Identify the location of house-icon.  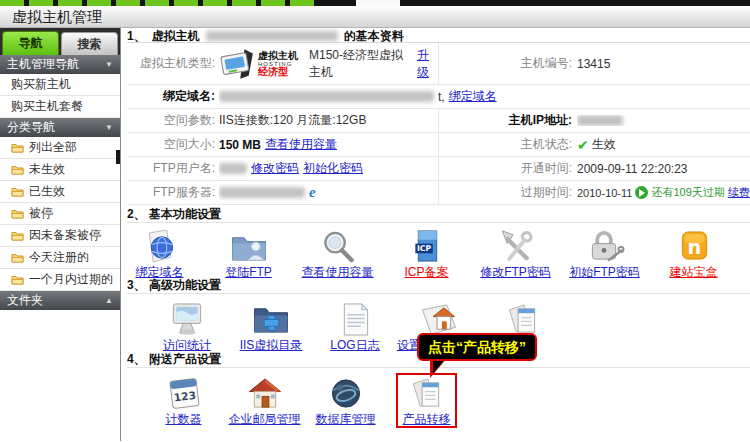
(265, 394).